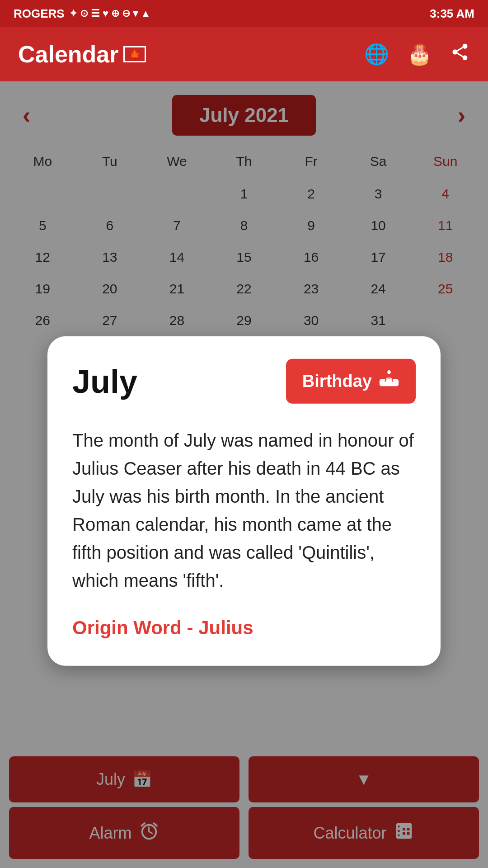 This screenshot has height=868, width=488. I want to click on modal-origin-word: Origin Word - Julius, so click(244, 628).